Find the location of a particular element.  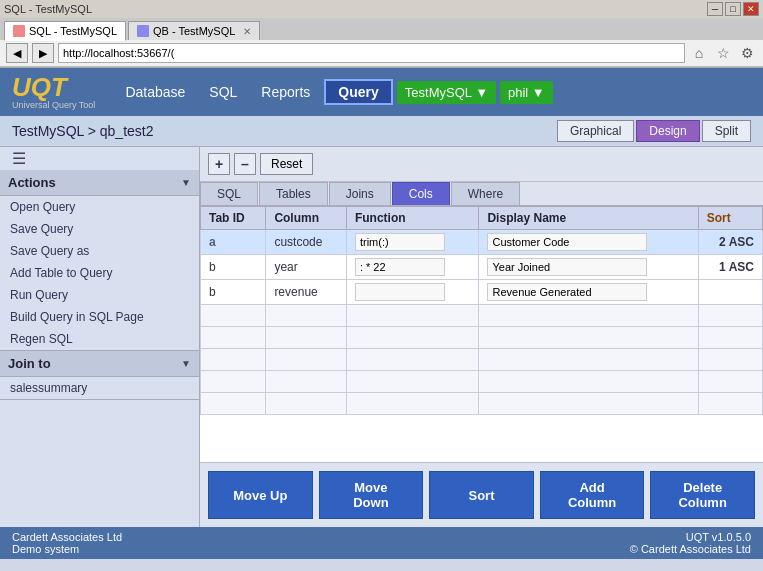

address-input is located at coordinates (372, 53).